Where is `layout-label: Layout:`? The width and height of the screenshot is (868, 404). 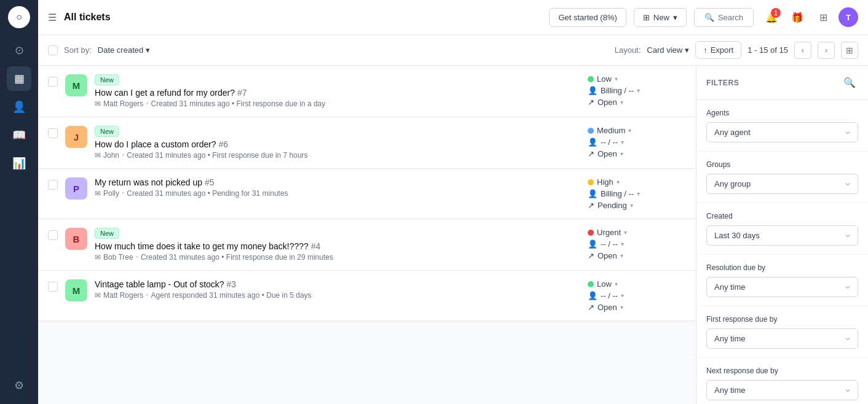
layout-label: Layout: is located at coordinates (628, 50).